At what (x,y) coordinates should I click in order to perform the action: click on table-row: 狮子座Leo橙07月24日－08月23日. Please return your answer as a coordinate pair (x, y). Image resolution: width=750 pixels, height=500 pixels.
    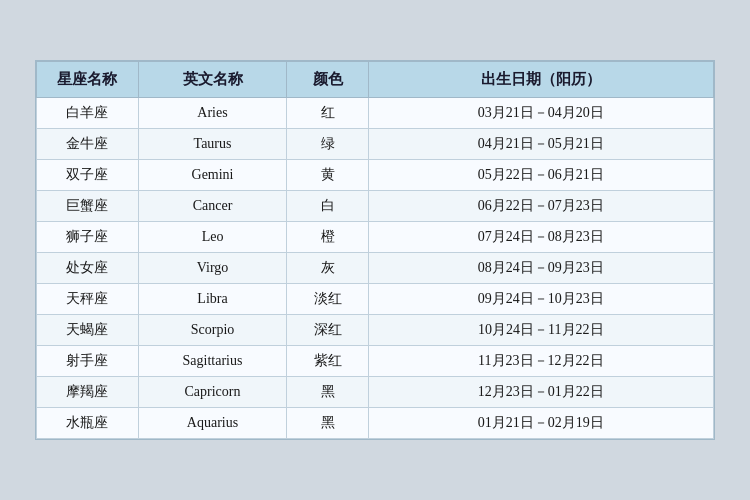
    Looking at the image, I should click on (376, 238).